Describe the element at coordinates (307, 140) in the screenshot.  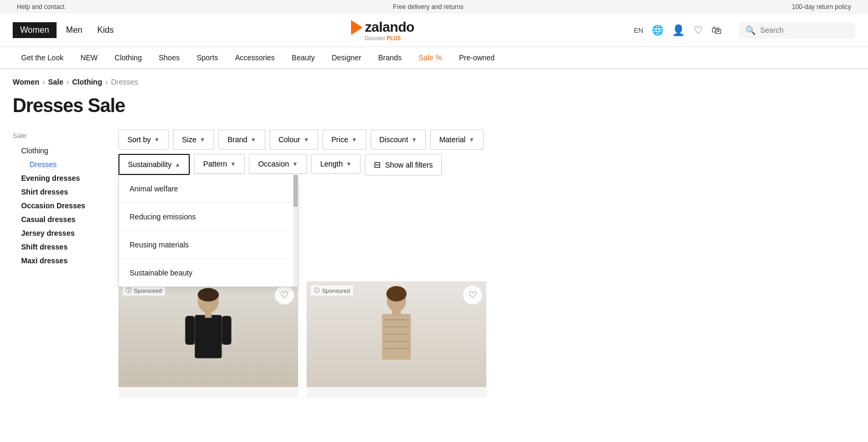
I see `colour-chevron-icon: ▼` at that location.